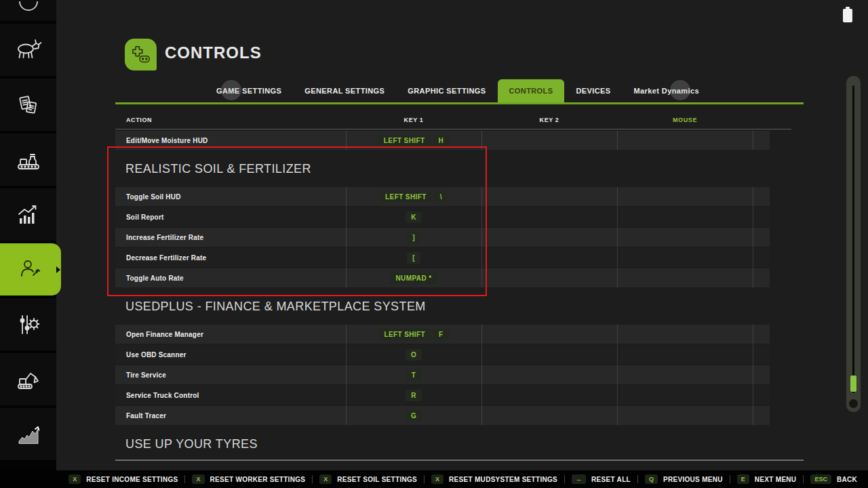  What do you see at coordinates (684, 479) in the screenshot?
I see `bottom-action-previous-menu: QPREVIOUS MENU` at bounding box center [684, 479].